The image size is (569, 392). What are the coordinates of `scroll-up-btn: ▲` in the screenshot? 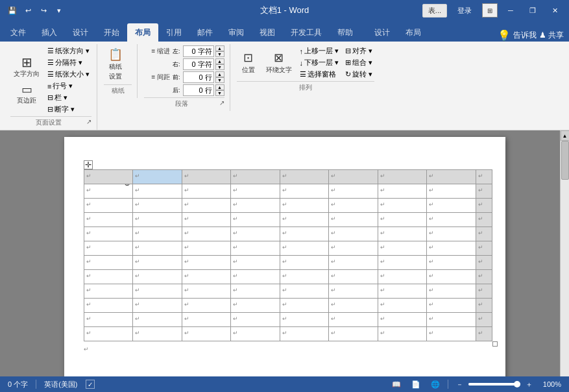 It's located at (565, 136).